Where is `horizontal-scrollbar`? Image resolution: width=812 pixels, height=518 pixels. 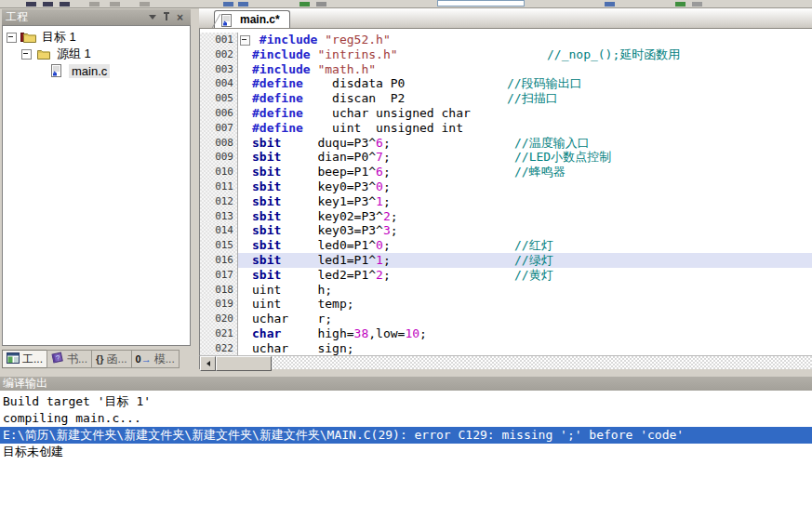 horizontal-scrollbar is located at coordinates (506, 363).